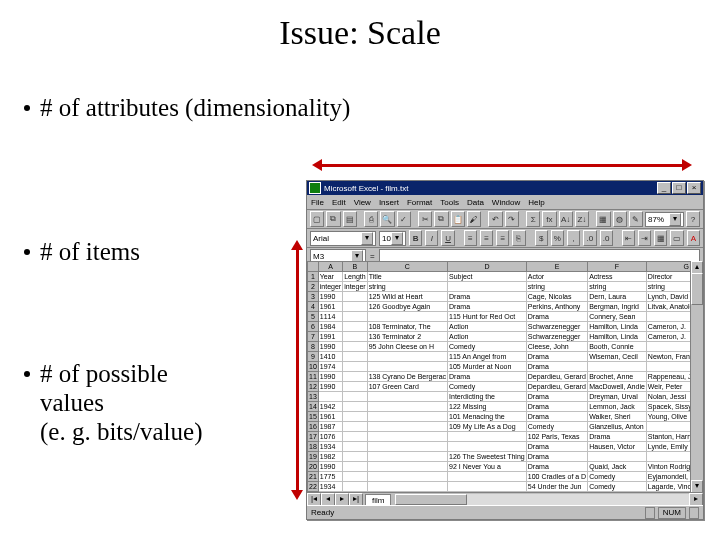 The image size is (720, 540). I want to click on cell: Action, so click(488, 337).